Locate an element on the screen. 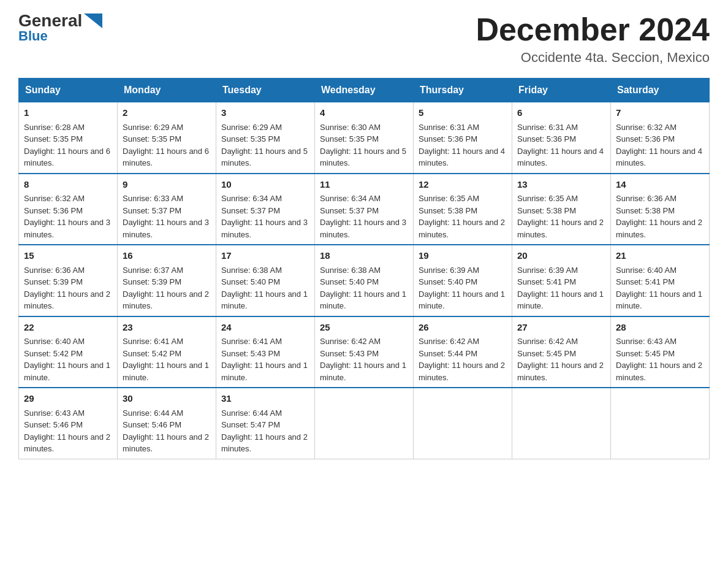 The width and height of the screenshot is (728, 563). day-info: Sunrise: 6:44 AMSunset: 5:46 PMDaylight:… is located at coordinates (165, 431).